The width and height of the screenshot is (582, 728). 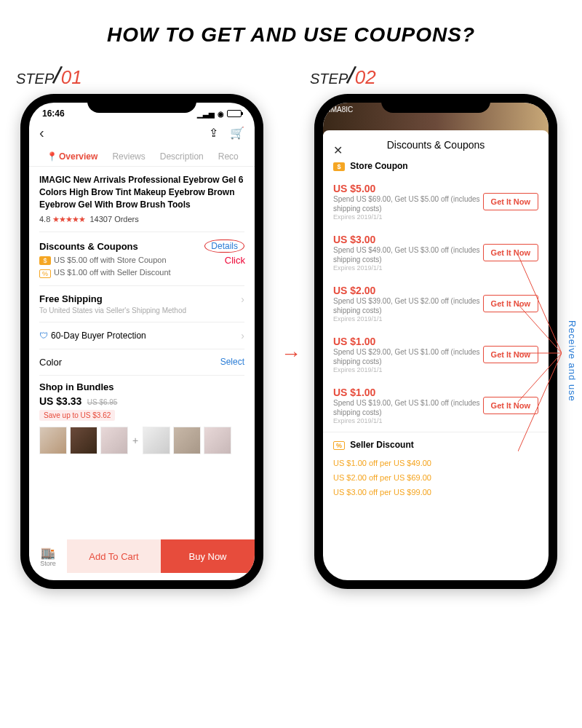 I want to click on wifi-icon: ◉, so click(x=221, y=114).